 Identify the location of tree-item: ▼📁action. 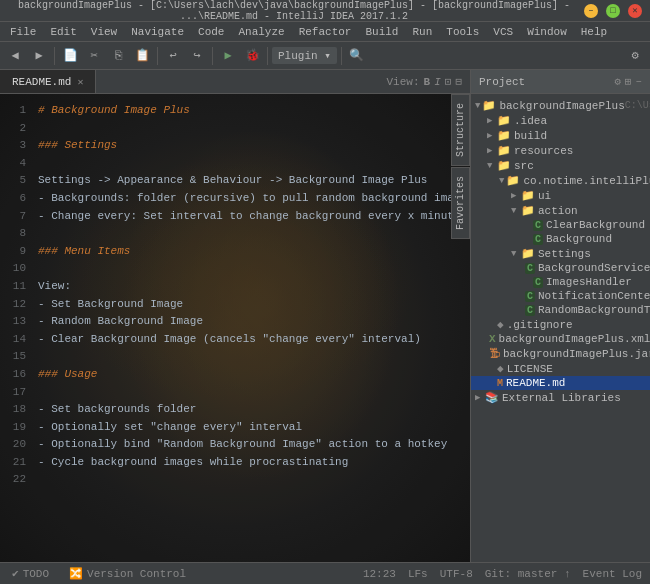
(560, 210).